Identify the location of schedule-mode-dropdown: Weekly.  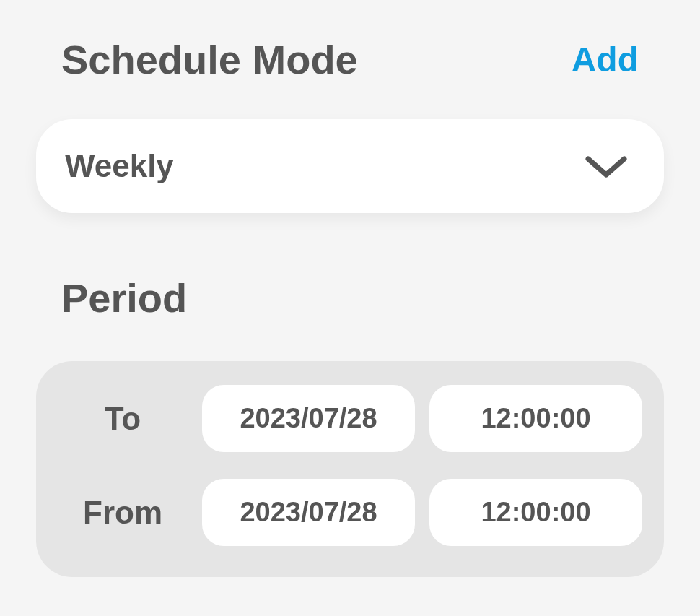
(350, 166).